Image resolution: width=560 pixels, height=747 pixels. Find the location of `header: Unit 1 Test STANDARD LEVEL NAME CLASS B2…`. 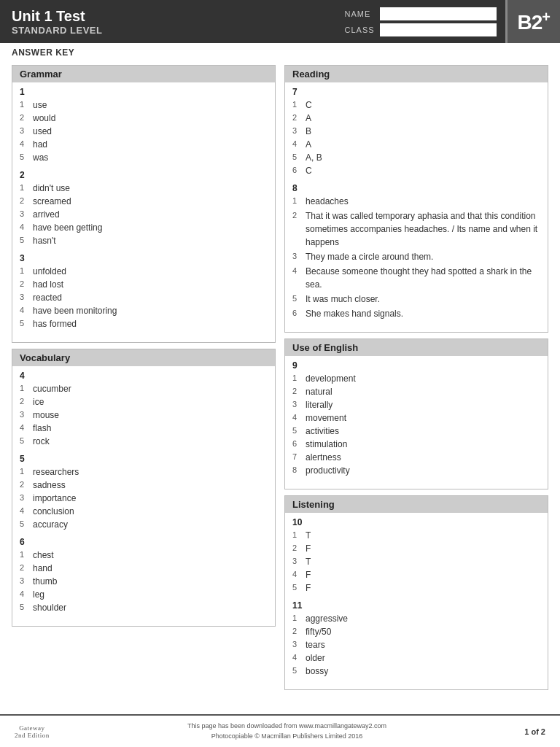

header: Unit 1 Test STANDARD LEVEL NAME CLASS B2… is located at coordinates (280, 22).